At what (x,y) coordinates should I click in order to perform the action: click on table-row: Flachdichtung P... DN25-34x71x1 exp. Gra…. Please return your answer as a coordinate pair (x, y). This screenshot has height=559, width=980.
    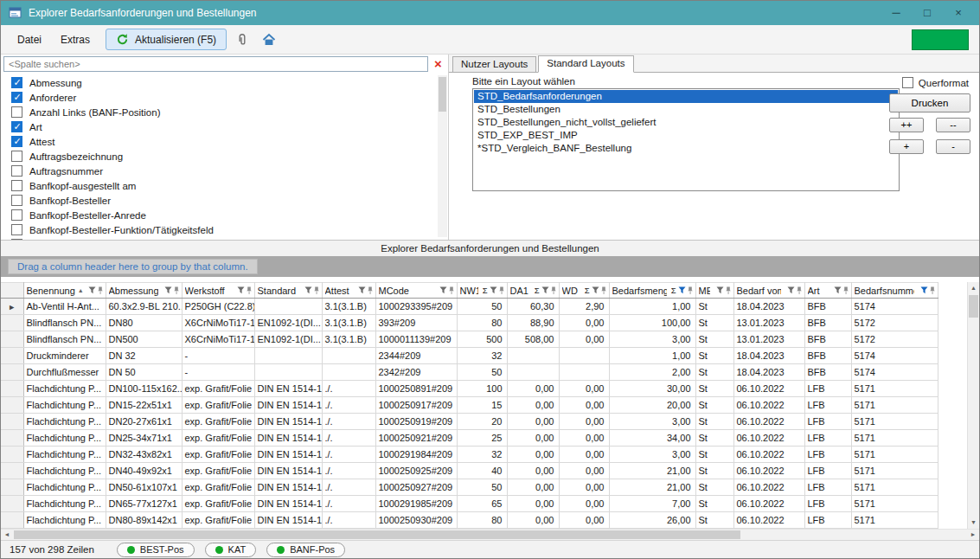
    Looking at the image, I should click on (469, 438).